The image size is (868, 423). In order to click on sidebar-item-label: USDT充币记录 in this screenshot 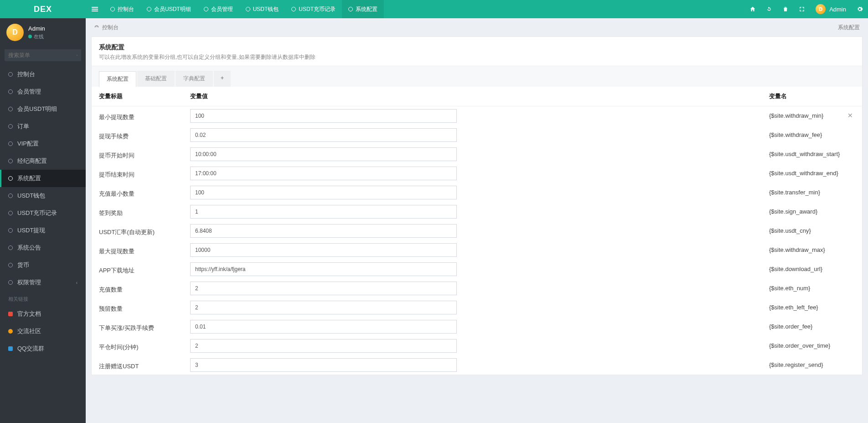, I will do `click(37, 213)`.